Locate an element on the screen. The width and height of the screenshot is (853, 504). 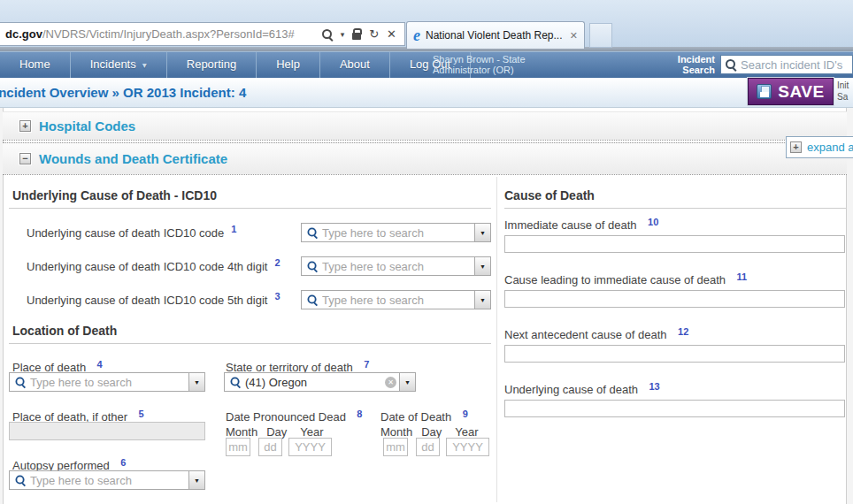
field-row-icd10-5th: Underlying cause of death ICD10 code 5th… is located at coordinates (258, 300).